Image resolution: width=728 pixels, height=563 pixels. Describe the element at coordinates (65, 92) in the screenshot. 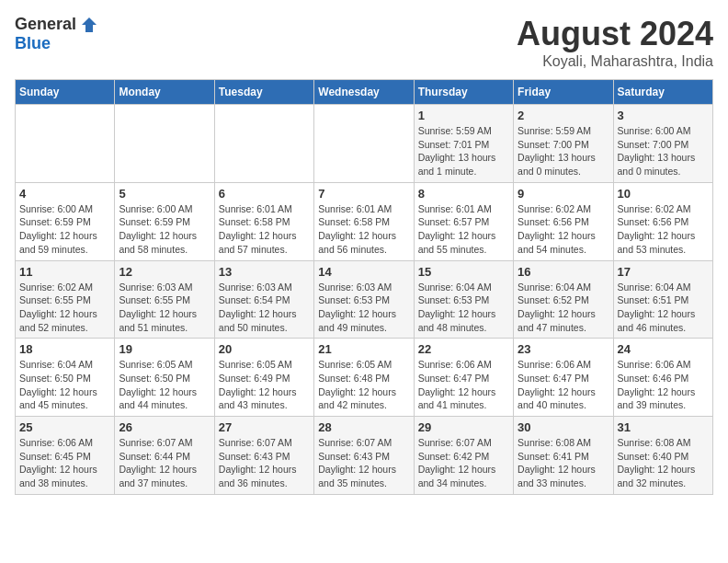

I see `weekday-header-sunday: Sunday` at that location.